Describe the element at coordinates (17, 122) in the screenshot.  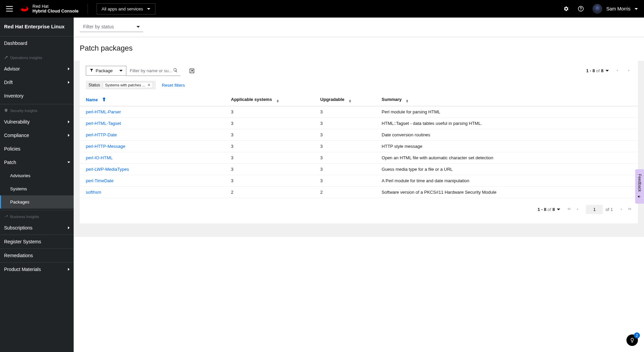
I see `sidebar-item-label: Vulnerability` at that location.